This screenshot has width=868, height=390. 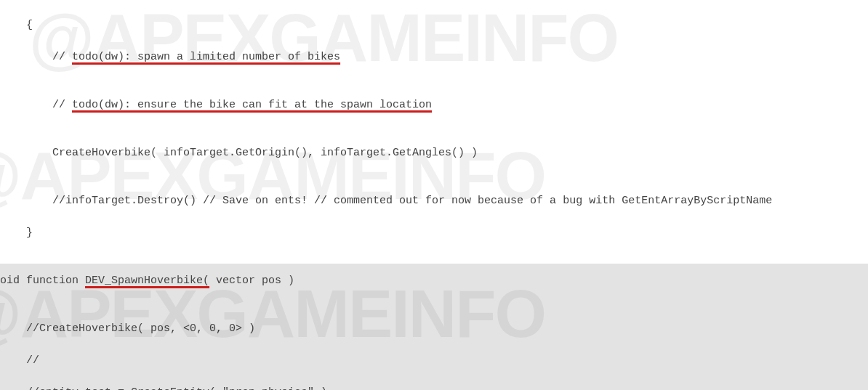 I want to click on code-text: oid function, so click(x=42, y=280).